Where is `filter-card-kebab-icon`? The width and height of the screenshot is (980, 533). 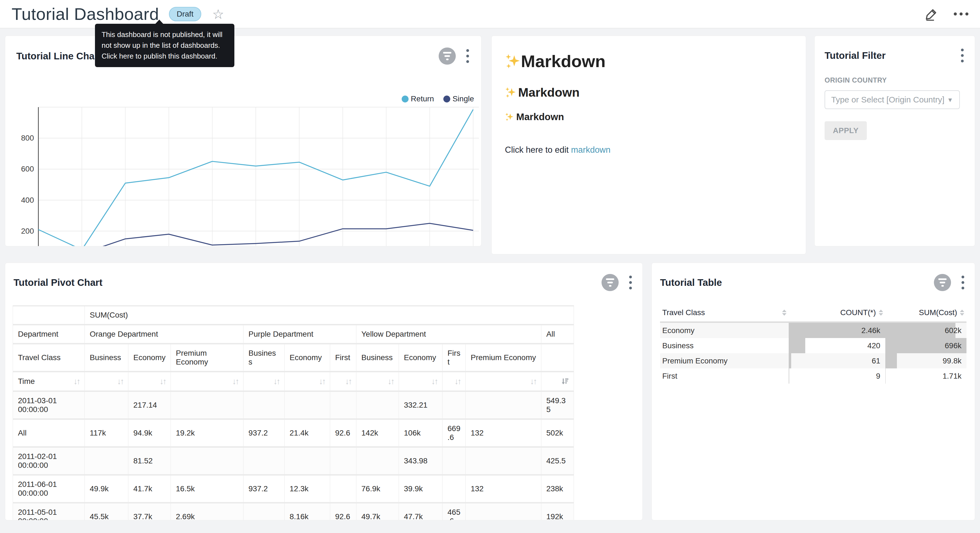
filter-card-kebab-icon is located at coordinates (963, 56).